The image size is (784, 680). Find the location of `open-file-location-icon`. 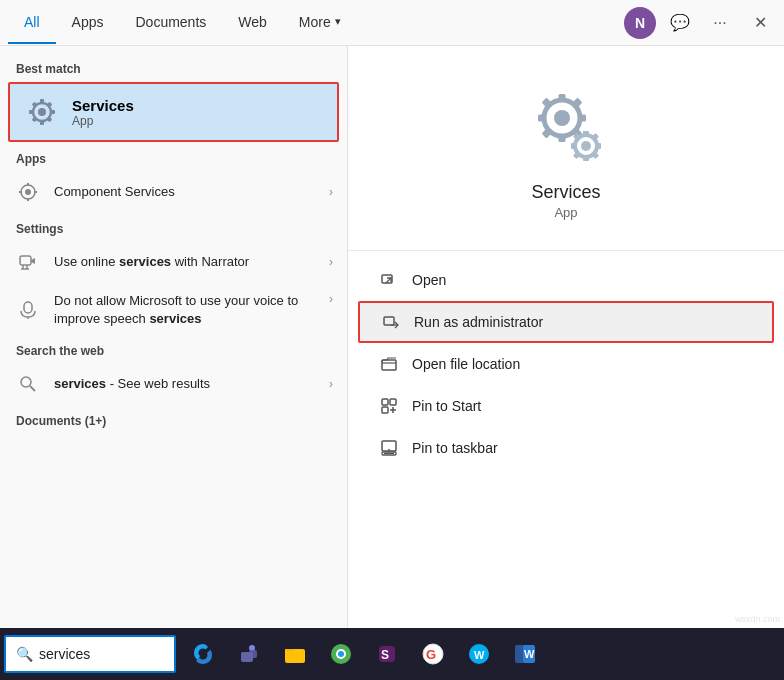

open-file-location-icon is located at coordinates (389, 364).